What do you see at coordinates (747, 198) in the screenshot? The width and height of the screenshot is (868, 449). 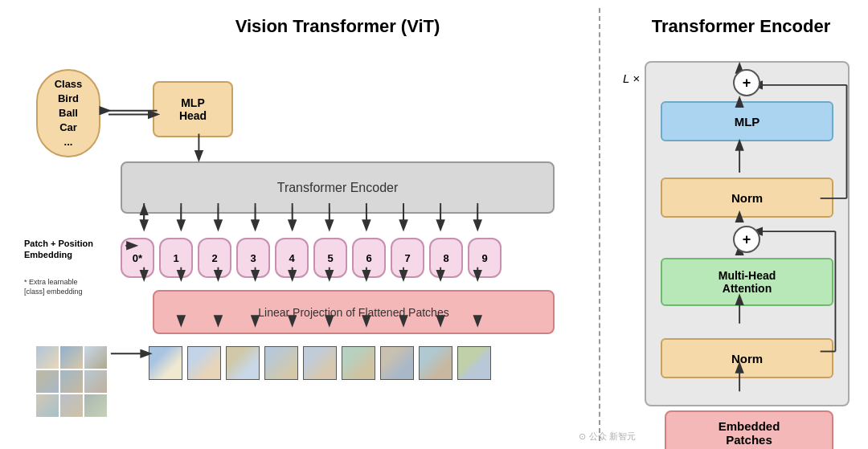 I see `te-norm-top-box: Norm` at bounding box center [747, 198].